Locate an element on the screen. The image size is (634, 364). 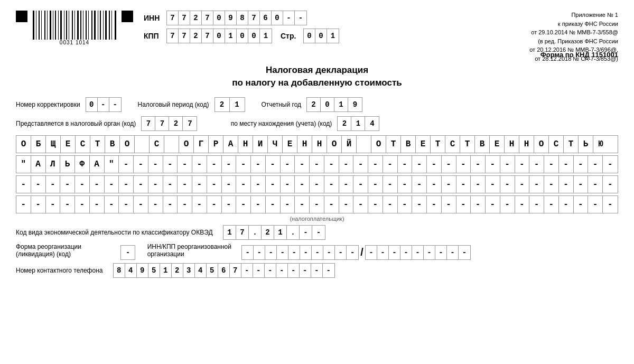
kpp-label: КПП is located at coordinates (153, 36).